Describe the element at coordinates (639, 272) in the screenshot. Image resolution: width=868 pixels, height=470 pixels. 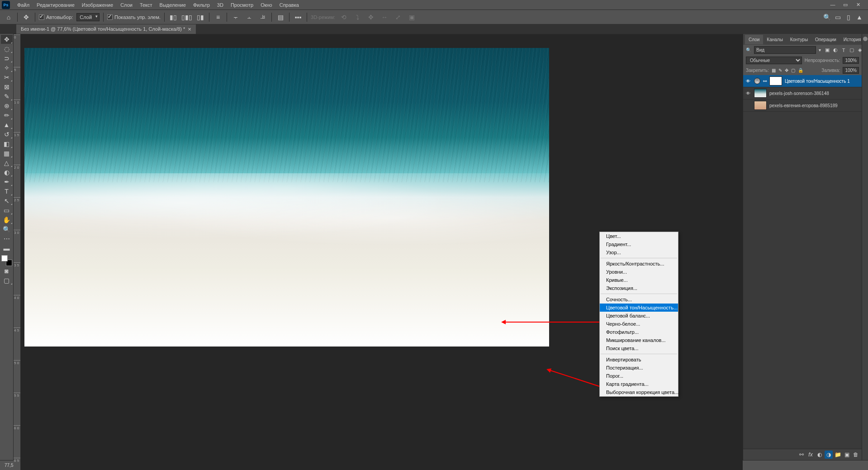
I see `context-menu-item: Уровни...` at that location.